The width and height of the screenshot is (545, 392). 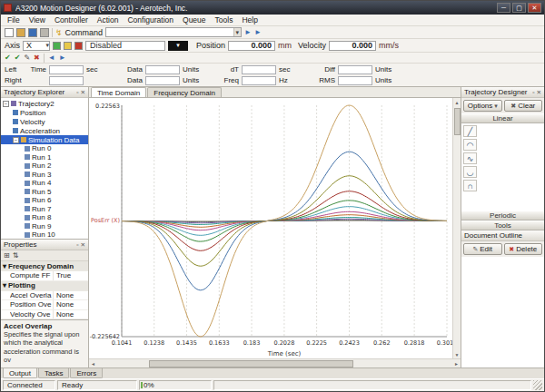 What do you see at coordinates (471, 145) in the screenshot?
I see `arc-shape-button: ◠` at bounding box center [471, 145].